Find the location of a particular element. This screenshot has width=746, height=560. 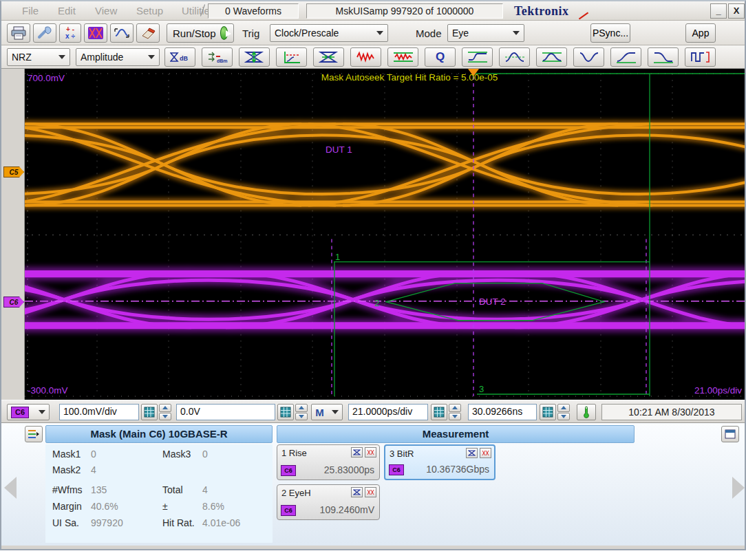

jitter-pp-button is located at coordinates (366, 57).